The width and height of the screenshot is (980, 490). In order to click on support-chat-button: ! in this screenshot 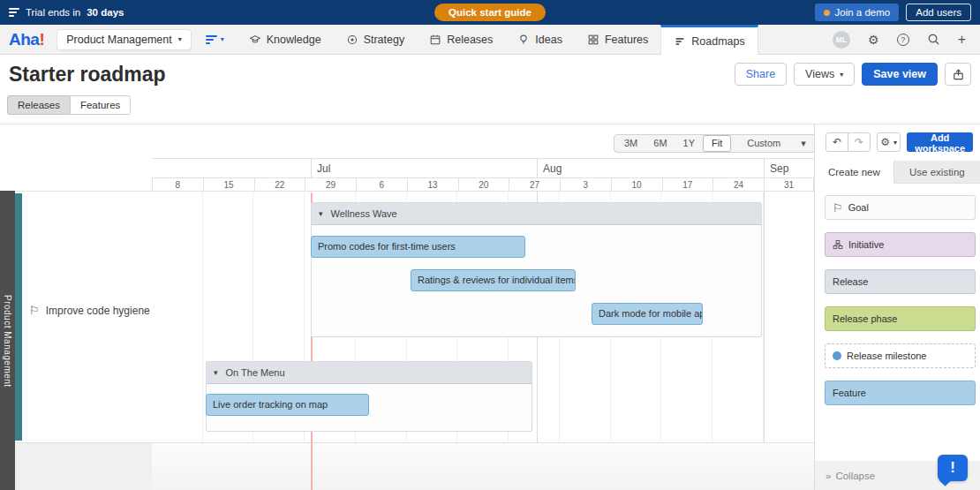, I will do `click(953, 468)`.